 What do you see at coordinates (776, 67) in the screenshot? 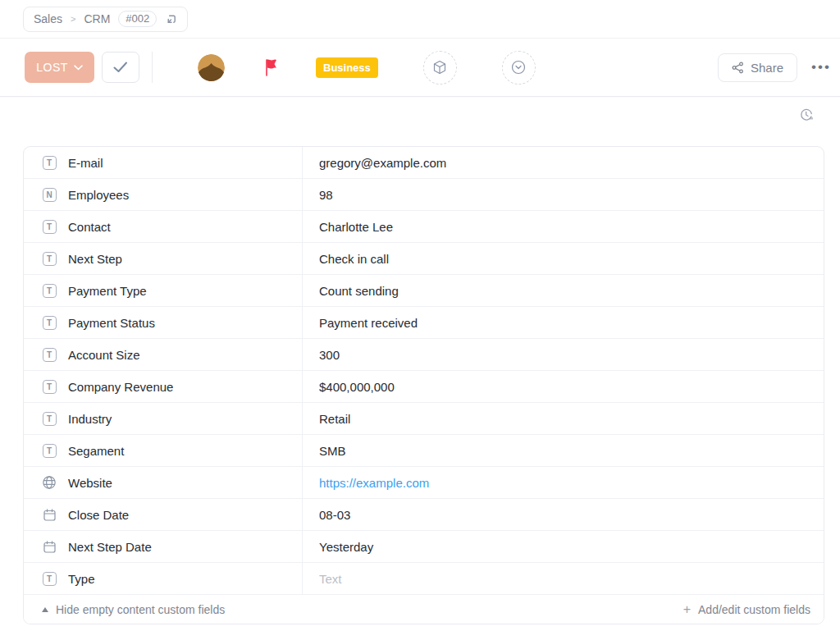
I see `toolbar-right-group: Share •••` at bounding box center [776, 67].